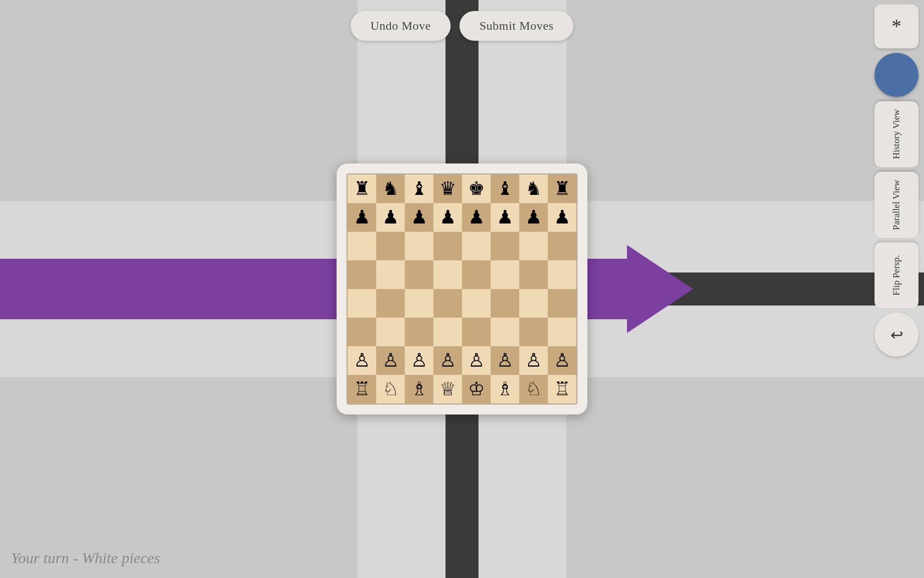 Image resolution: width=924 pixels, height=578 pixels. I want to click on chess-cell-6-5: ♙, so click(505, 361).